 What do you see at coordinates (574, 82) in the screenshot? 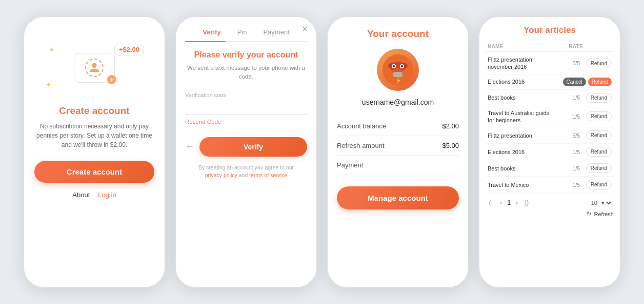
I see `cancel-button: Cancel` at bounding box center [574, 82].